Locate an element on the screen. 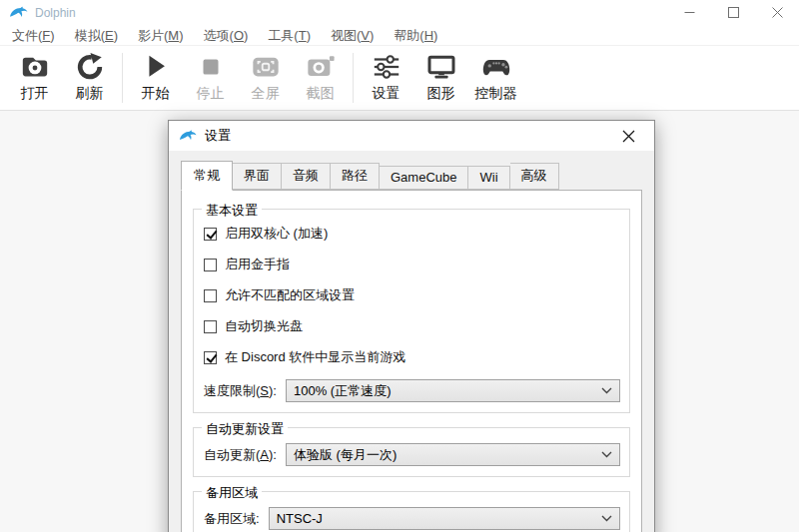  toolbar-button-label: 刷新 is located at coordinates (90, 94).